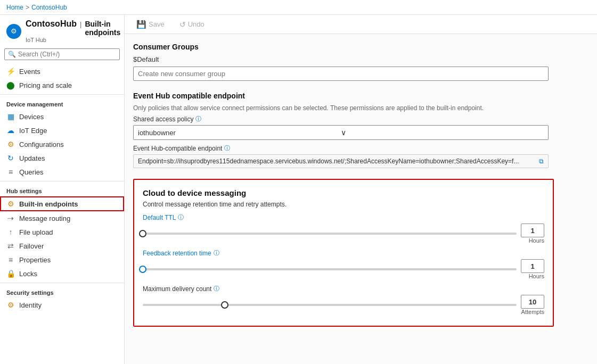 The width and height of the screenshot is (597, 364). Describe the element at coordinates (62, 204) in the screenshot. I see `sidebar-item-built-in-endpoints: ⚙ Built-in endpoints` at that location.